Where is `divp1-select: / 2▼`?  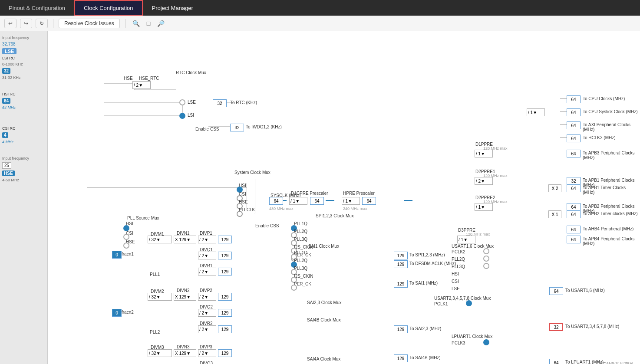 divp1-select: / 2▼ is located at coordinates (207, 239).